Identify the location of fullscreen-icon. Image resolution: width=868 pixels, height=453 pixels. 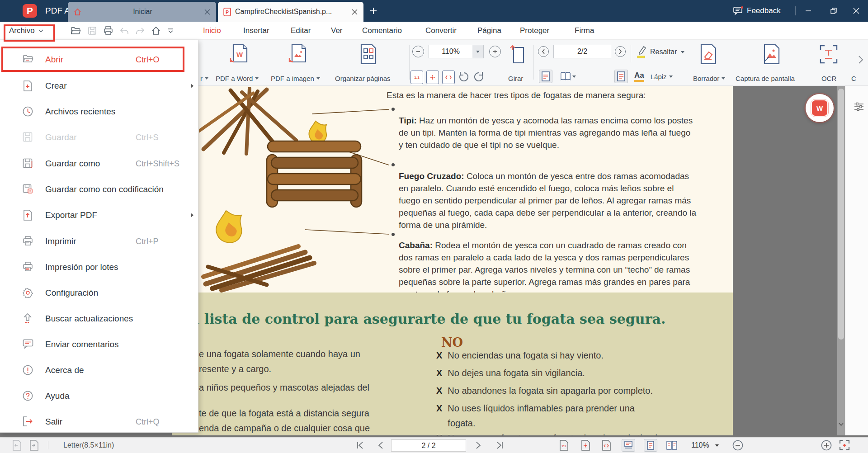
(844, 445).